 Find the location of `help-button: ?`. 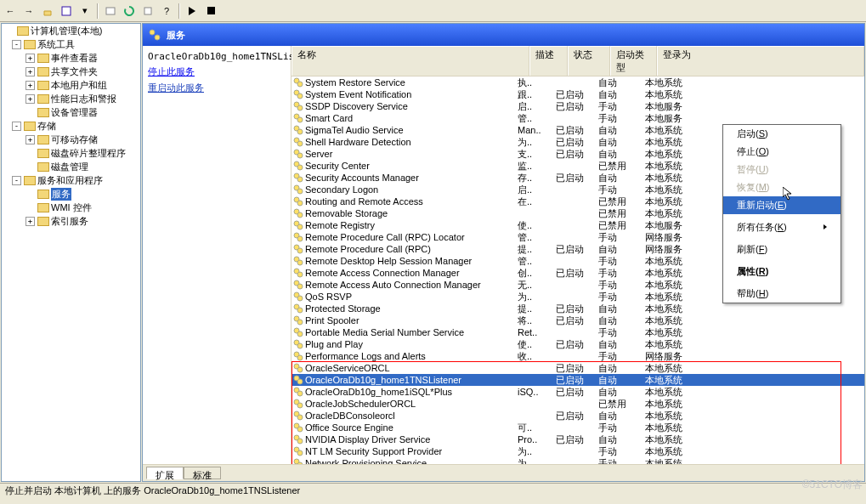

help-button: ? is located at coordinates (167, 11).